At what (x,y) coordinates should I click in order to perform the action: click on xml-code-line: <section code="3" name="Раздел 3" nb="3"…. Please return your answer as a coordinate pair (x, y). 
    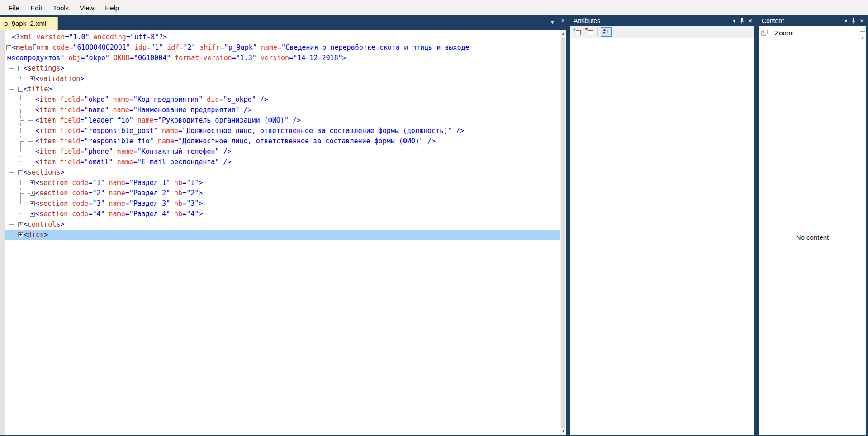
    Looking at the image, I should click on (119, 204).